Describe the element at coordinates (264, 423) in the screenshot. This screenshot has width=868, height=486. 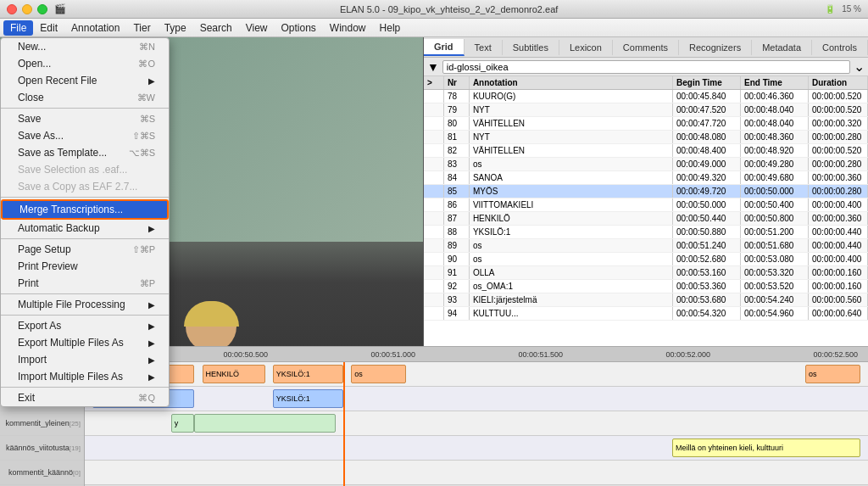
I see `ann-block` at that location.